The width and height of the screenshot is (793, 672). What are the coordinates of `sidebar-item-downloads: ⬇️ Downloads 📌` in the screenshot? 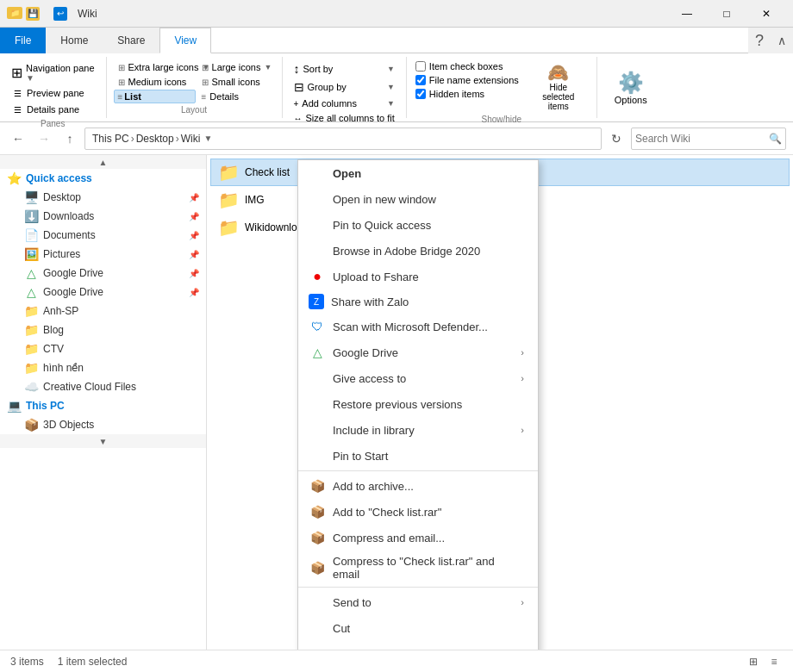 It's located at (103, 216).